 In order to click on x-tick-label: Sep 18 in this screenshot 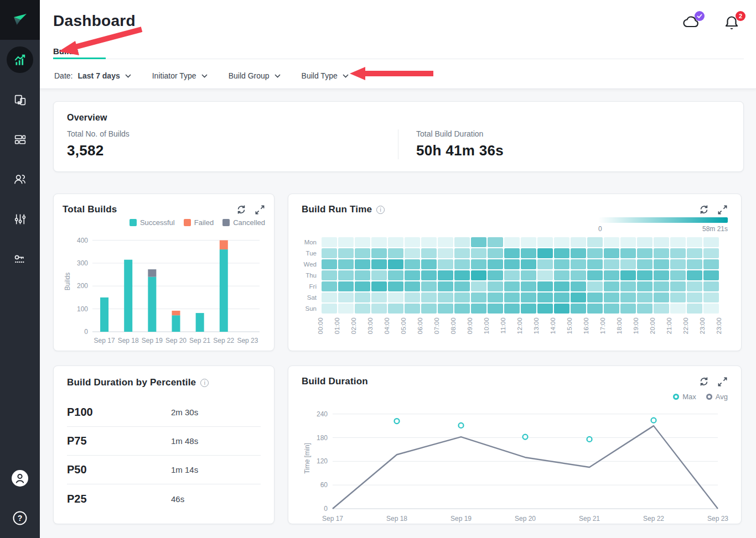, I will do `click(397, 519)`.